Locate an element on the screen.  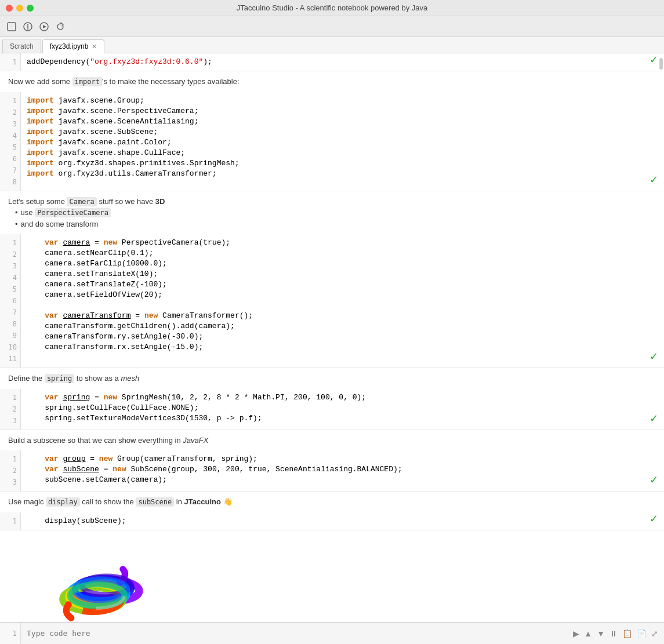
success-icon-5: ✓ is located at coordinates (654, 480).